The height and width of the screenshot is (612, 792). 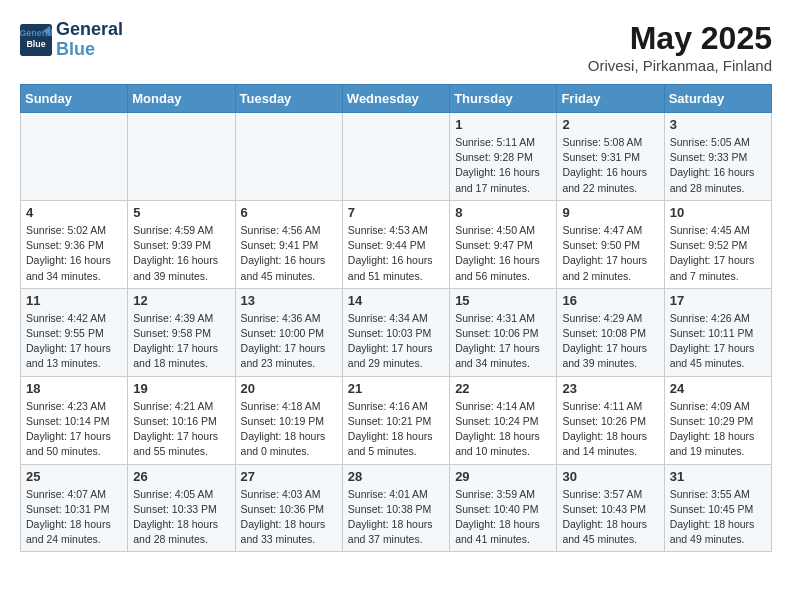 I want to click on calendar-cell: 28Sunrise: 4:01 AM Sunset: 10:38 PM Dayl…, so click(x=396, y=508).